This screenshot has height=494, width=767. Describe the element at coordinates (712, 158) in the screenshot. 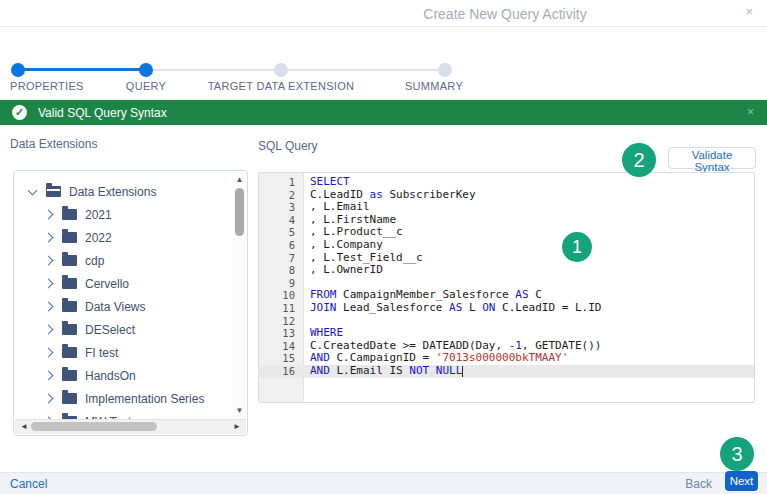

I see `validate-syntax-button: Validate Syntax` at that location.